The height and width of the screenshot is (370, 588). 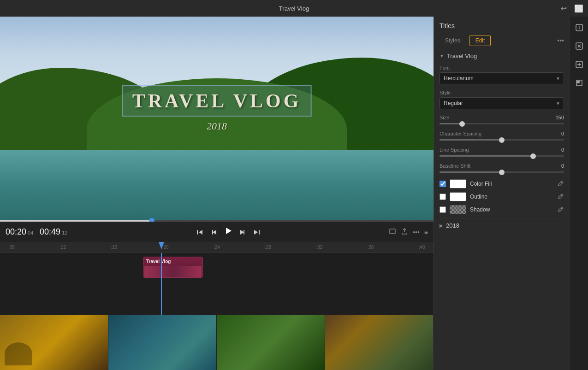 What do you see at coordinates (392, 232) in the screenshot?
I see `aspect-ratio-icon` at bounding box center [392, 232].